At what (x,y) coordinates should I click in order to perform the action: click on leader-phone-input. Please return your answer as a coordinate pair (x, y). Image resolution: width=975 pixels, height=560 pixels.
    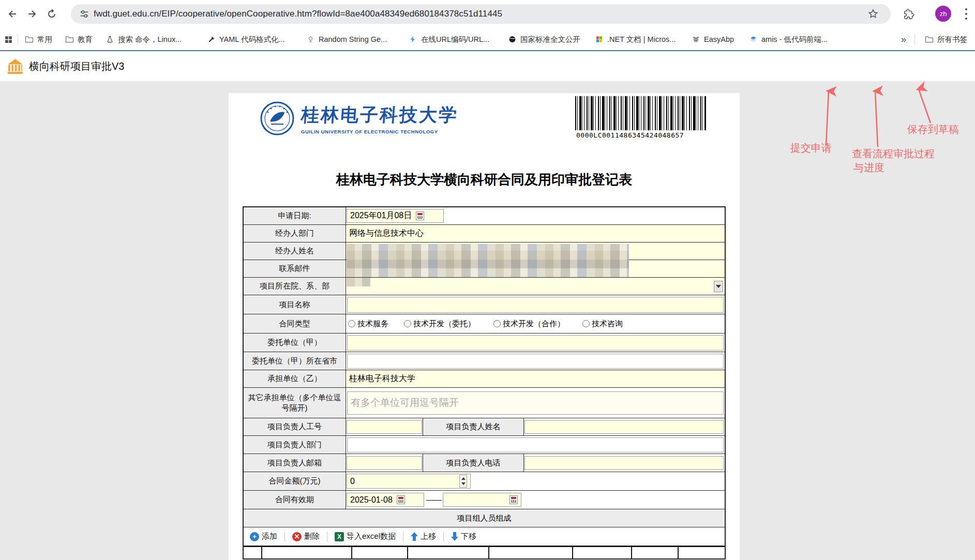
    Looking at the image, I should click on (624, 463).